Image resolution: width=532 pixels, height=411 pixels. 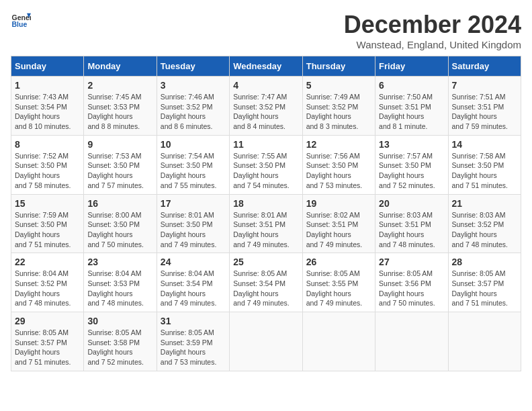 I want to click on day-number: 13, so click(x=411, y=144).